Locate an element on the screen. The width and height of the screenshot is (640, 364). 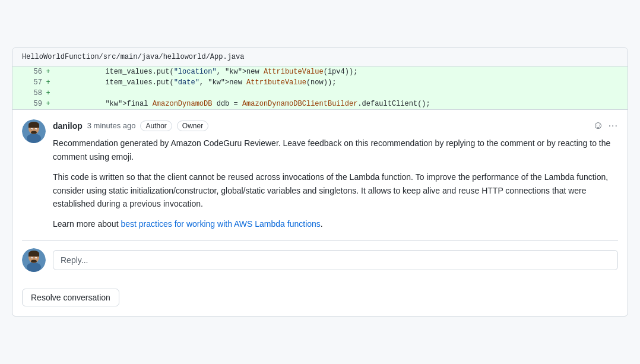
code-table: 56+ item_values.put("location", "kw">new… is located at coordinates (320, 88).